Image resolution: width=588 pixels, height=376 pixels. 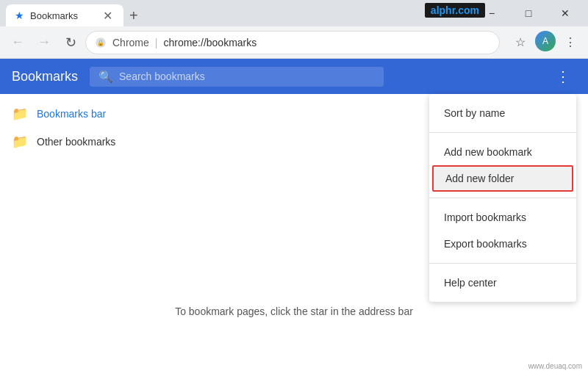 I want to click on bookmarks-page-title: Bookmarks, so click(x=45, y=76).